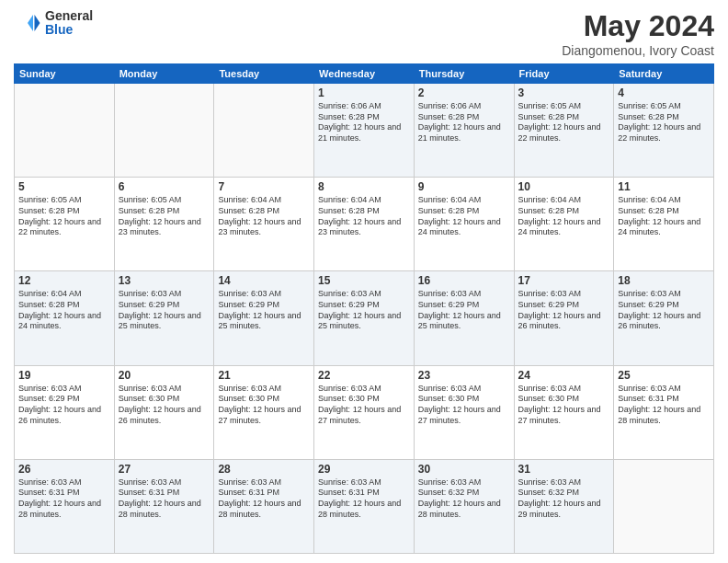  What do you see at coordinates (564, 506) in the screenshot?
I see `table-row: 31Sunrise: 6:03 AM Sunset: 6:32 PM Dayli…` at bounding box center [564, 506].